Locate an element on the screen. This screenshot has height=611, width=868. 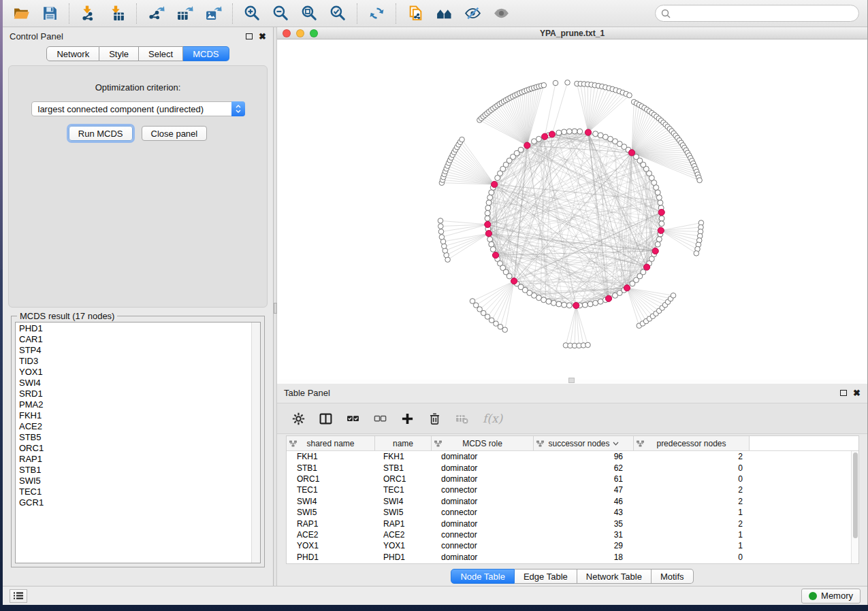
table-row: PHD1PHD1dominator180 is located at coordinates (573, 557).